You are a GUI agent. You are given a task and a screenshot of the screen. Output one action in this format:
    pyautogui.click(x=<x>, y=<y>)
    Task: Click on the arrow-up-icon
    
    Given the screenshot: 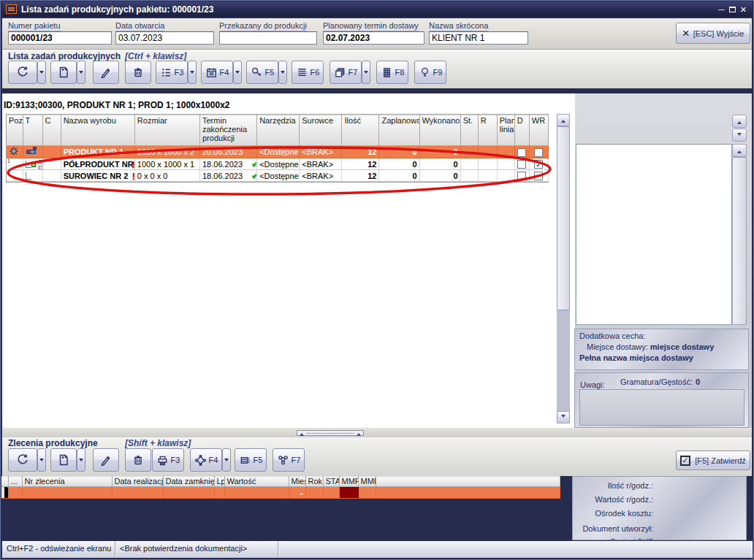 What is the action you would take?
    pyautogui.click(x=563, y=120)
    